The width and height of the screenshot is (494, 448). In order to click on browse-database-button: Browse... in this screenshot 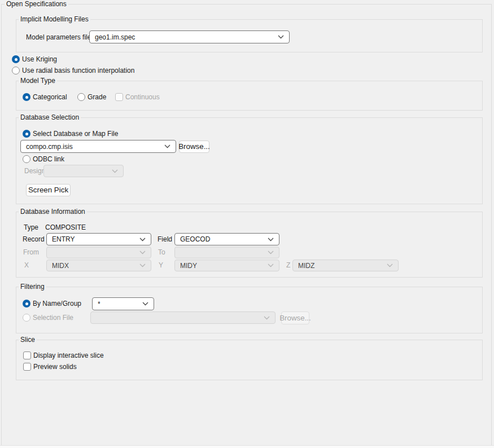, I will do `click(194, 147)`.